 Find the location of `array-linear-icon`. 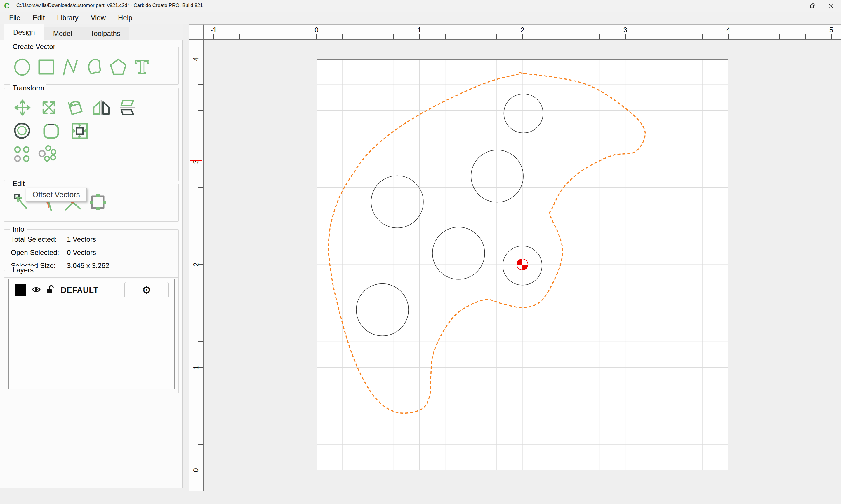

array-linear-icon is located at coordinates (22, 154).